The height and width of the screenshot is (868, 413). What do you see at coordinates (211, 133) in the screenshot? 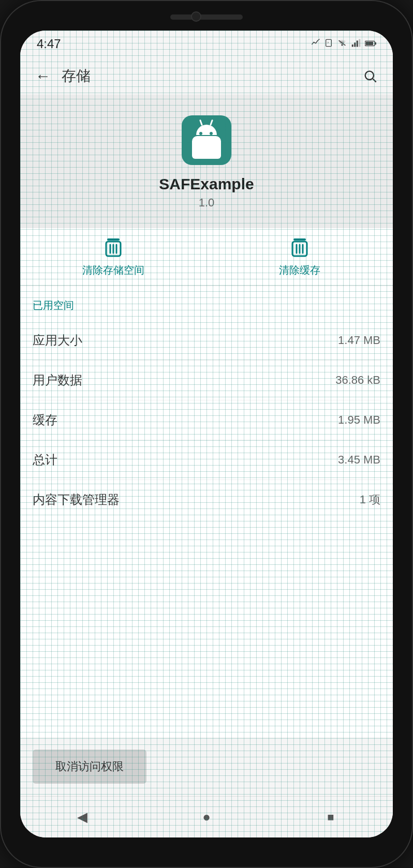
I see `eye-right` at bounding box center [211, 133].